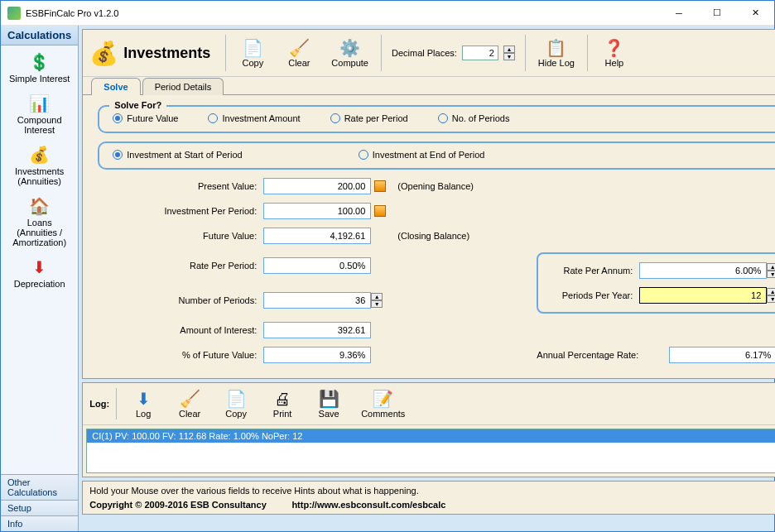 This screenshot has width=775, height=532. I want to click on log-icon: 📋, so click(556, 48).